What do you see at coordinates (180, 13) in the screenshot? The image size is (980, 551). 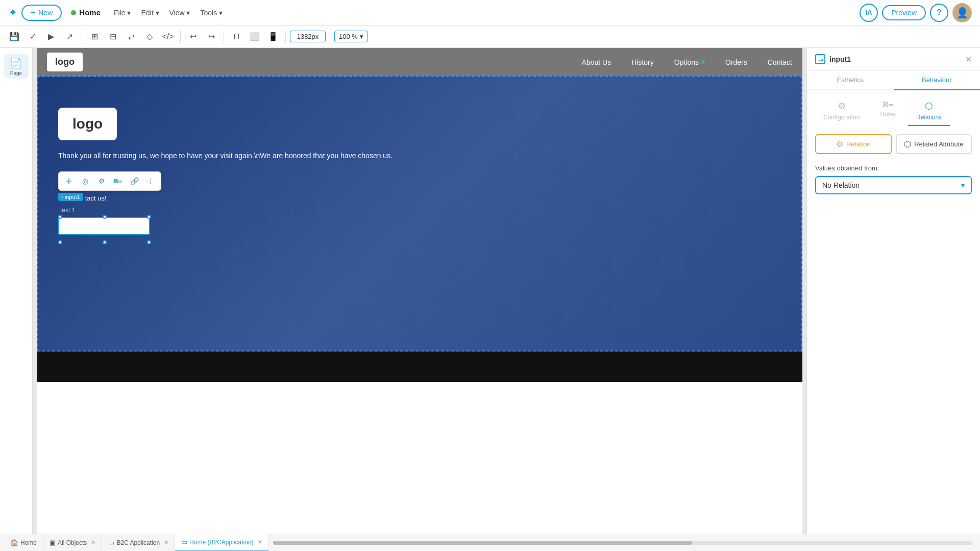 I see `menu-view: View ▾` at bounding box center [180, 13].